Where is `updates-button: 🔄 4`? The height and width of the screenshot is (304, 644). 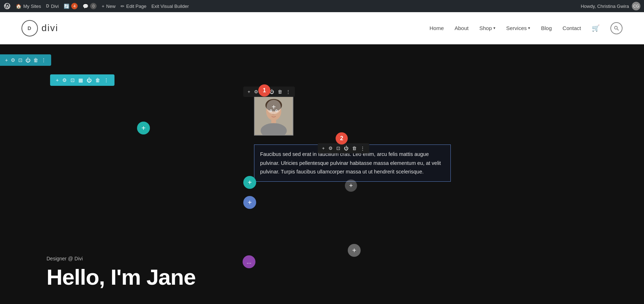 updates-button: 🔄 4 is located at coordinates (71, 6).